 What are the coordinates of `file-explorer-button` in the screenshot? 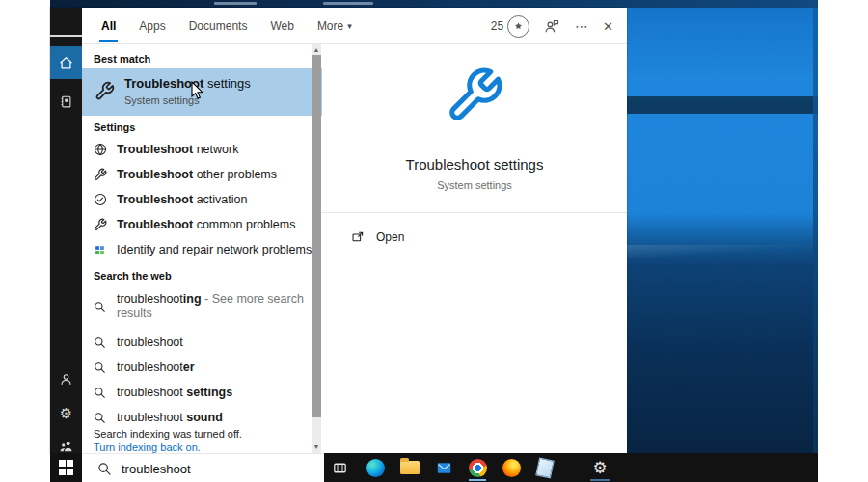 It's located at (410, 468).